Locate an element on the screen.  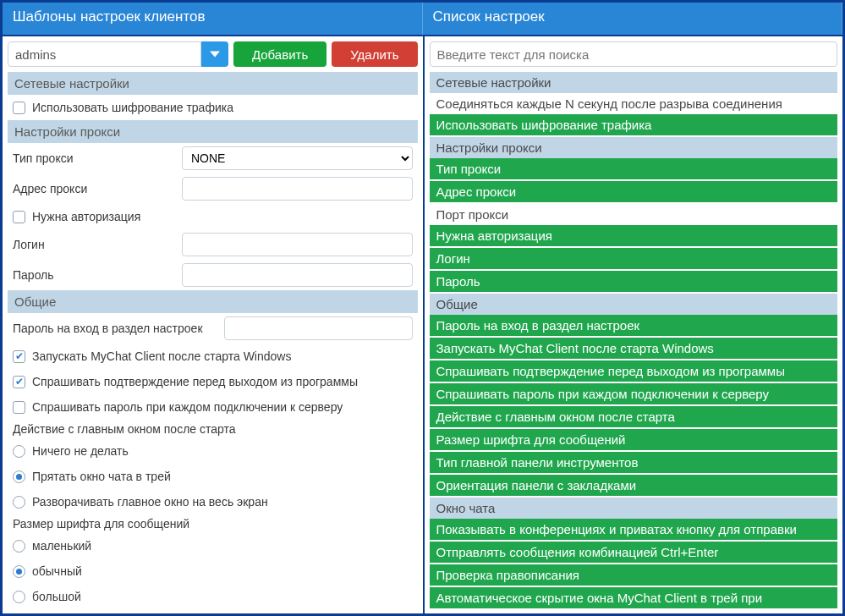
radio-hide-tray-label: Прятать окно чата в трей is located at coordinates (222, 476).